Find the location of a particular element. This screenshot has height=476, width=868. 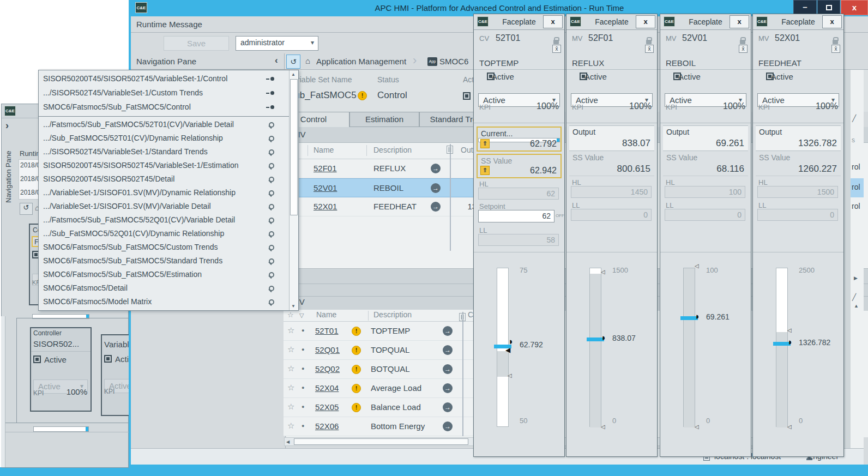

tab-estimation: Estimation is located at coordinates (384, 119).